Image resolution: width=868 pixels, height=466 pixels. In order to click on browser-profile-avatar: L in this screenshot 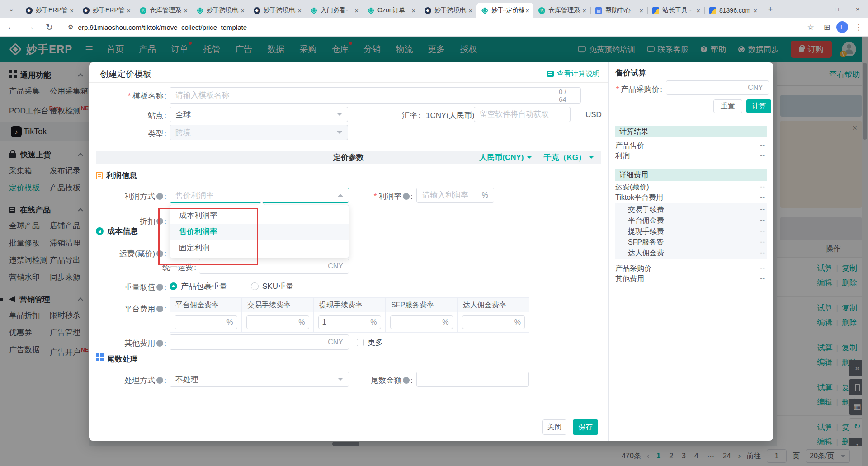, I will do `click(842, 27)`.